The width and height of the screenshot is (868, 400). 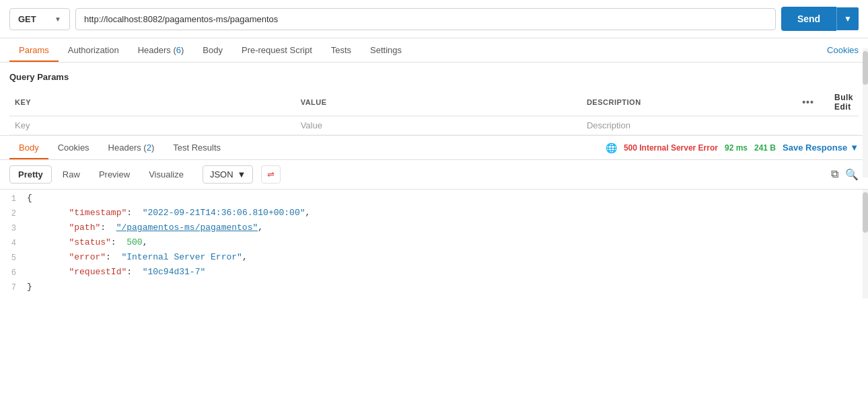 What do you see at coordinates (865, 244) in the screenshot?
I see `response-scrollbar` at bounding box center [865, 244].